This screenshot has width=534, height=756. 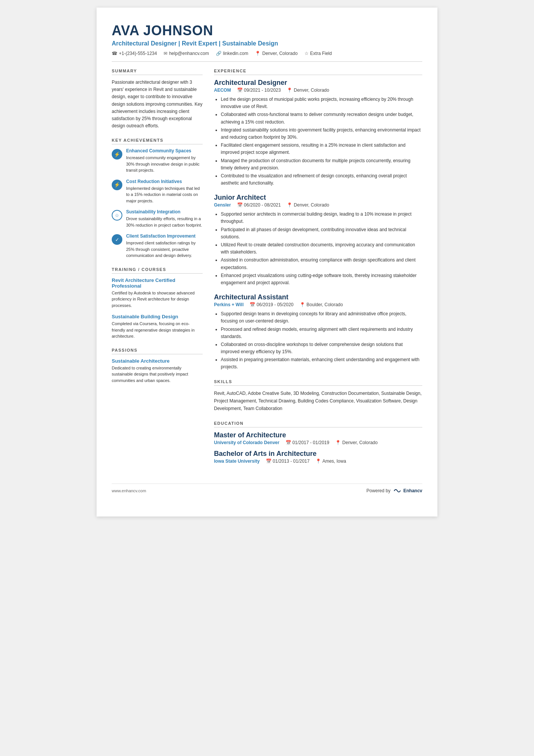 What do you see at coordinates (322, 103) in the screenshot?
I see `bullet-item: Led the design process of municipal publ…` at bounding box center [322, 103].